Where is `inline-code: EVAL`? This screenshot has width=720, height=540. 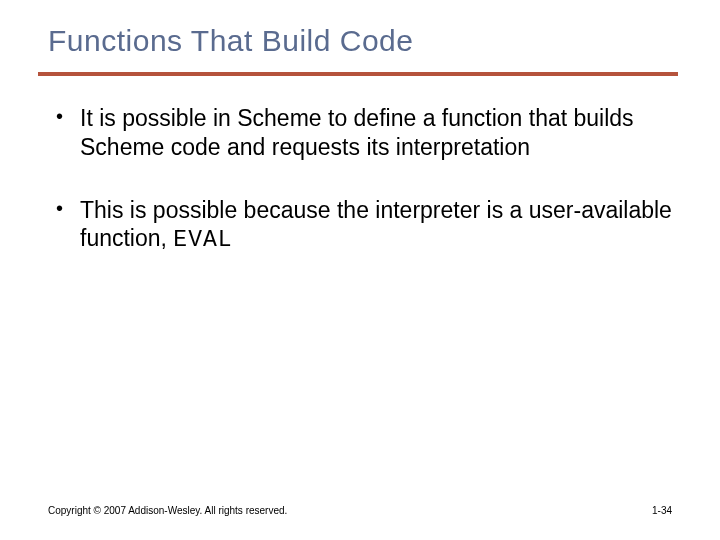 inline-code: EVAL is located at coordinates (202, 240).